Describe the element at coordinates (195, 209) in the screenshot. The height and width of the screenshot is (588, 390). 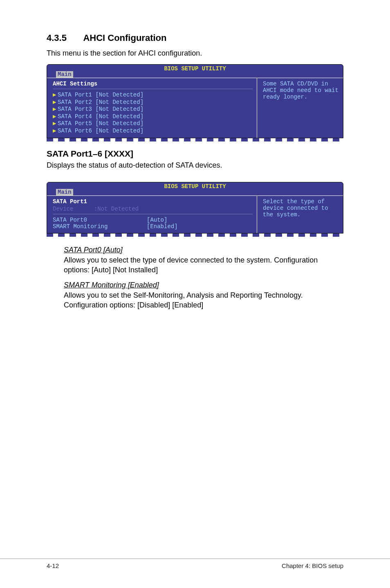
I see `bios-screenshot-2: BIOS SETUP UTILITY Main SATA Port1 Devic…` at that location.